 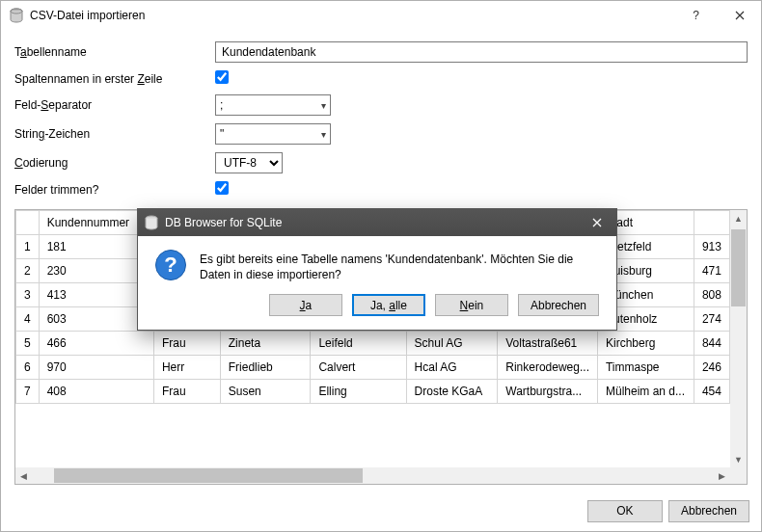 I want to click on table-cell: Hcal AG, so click(x=451, y=368).